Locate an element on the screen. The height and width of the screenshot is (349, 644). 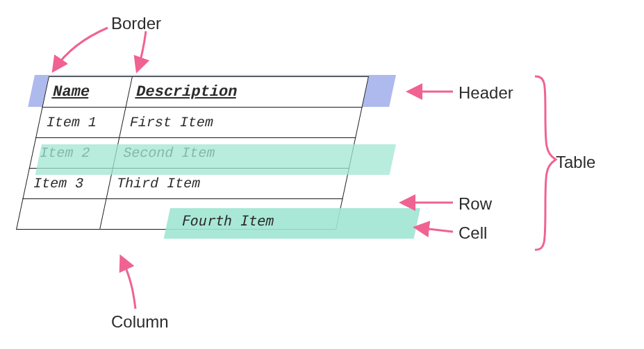
arrow-cell is located at coordinates (435, 230).